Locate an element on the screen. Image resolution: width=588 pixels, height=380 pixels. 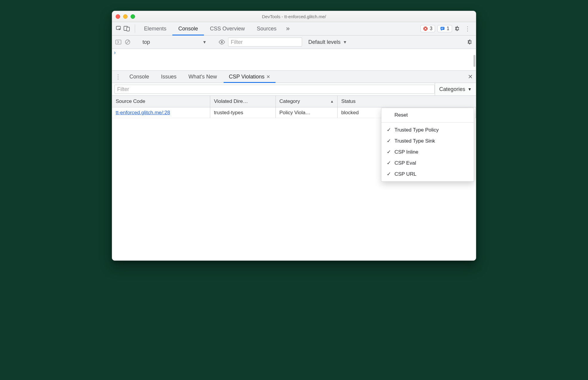
main-tabs: Elements Console CSS Overview Sources is located at coordinates (210, 29).